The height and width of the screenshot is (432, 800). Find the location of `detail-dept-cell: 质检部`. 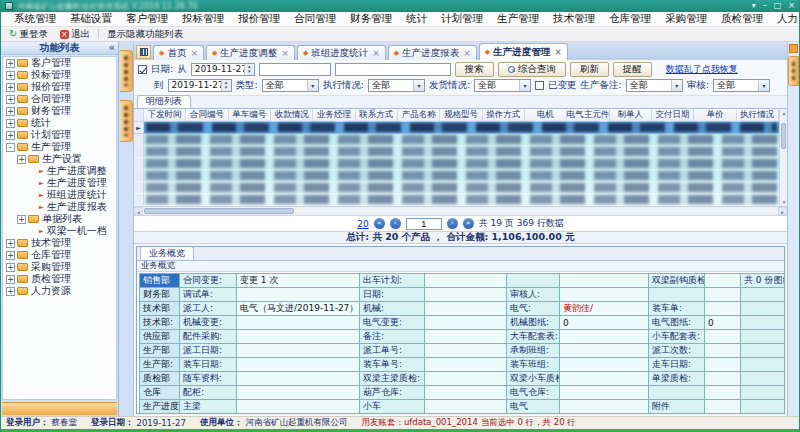

detail-dept-cell: 质检部 is located at coordinates (160, 379).